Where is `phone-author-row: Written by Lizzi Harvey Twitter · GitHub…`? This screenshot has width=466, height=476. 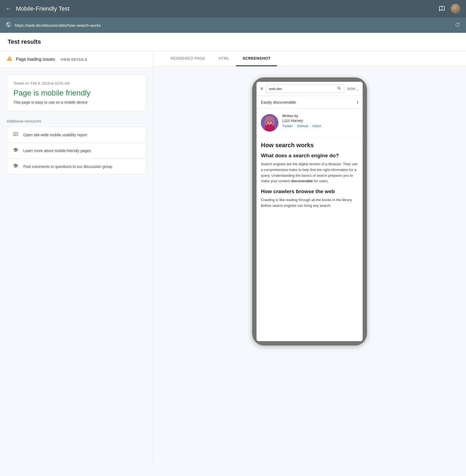 phone-author-row: Written by Lizzi Harvey Twitter · GitHub… is located at coordinates (310, 123).